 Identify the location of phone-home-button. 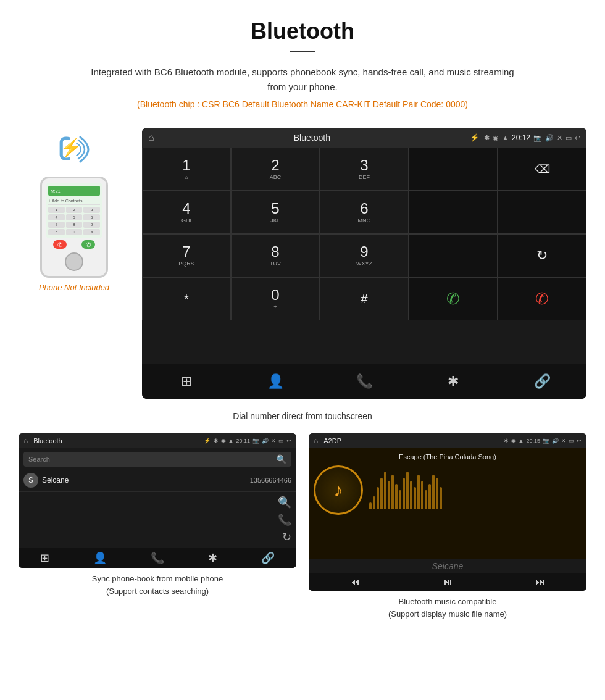
(74, 262).